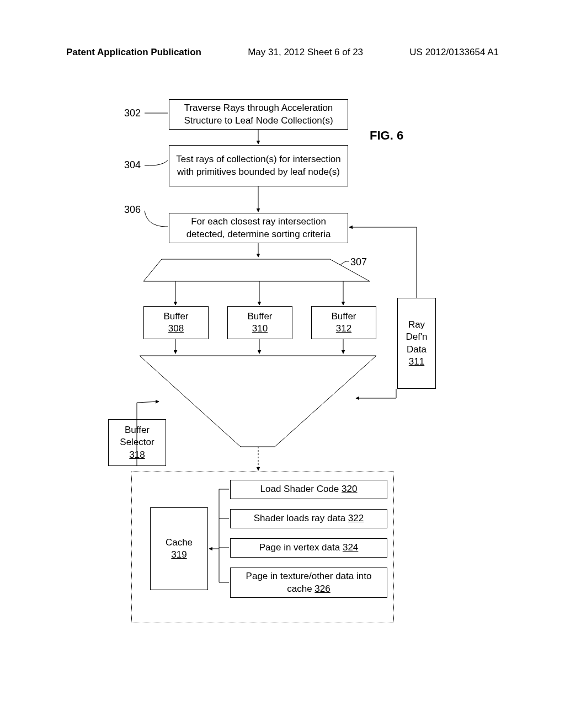 Image resolution: width=565 pixels, height=728 pixels. What do you see at coordinates (258, 115) in the screenshot?
I see `step-302: Traverse Rays through Acceleration Struc…` at bounding box center [258, 115].